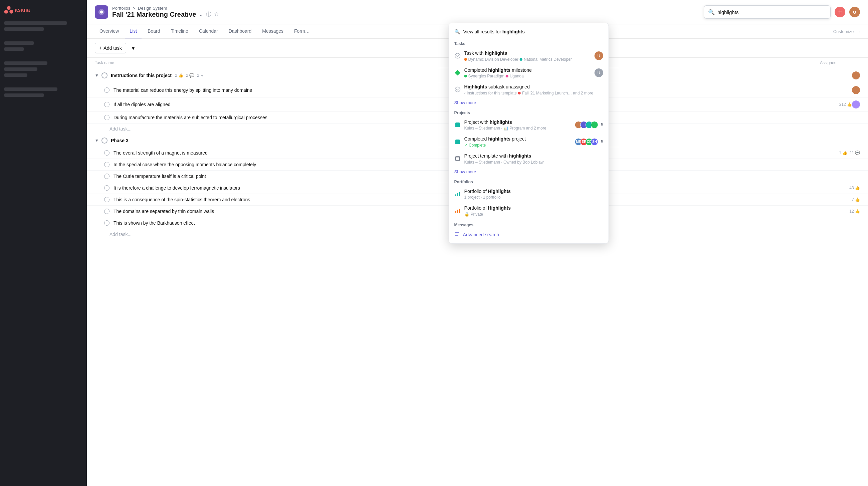 This screenshot has height=486, width=868. What do you see at coordinates (518, 141) in the screenshot?
I see `project-content-2: Completed highlights project ✓ Complete` at bounding box center [518, 141].